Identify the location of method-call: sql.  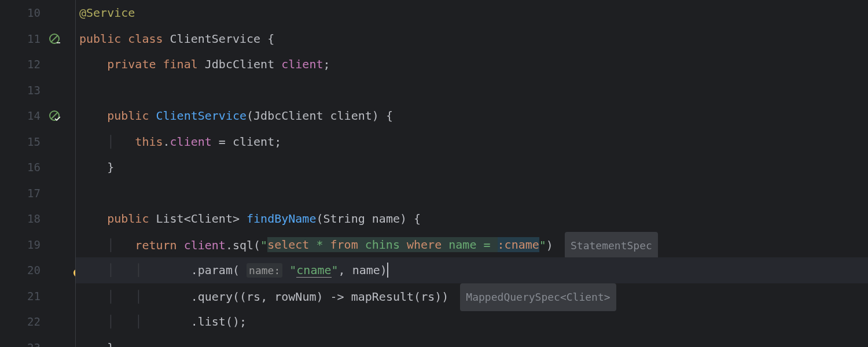
(243, 245).